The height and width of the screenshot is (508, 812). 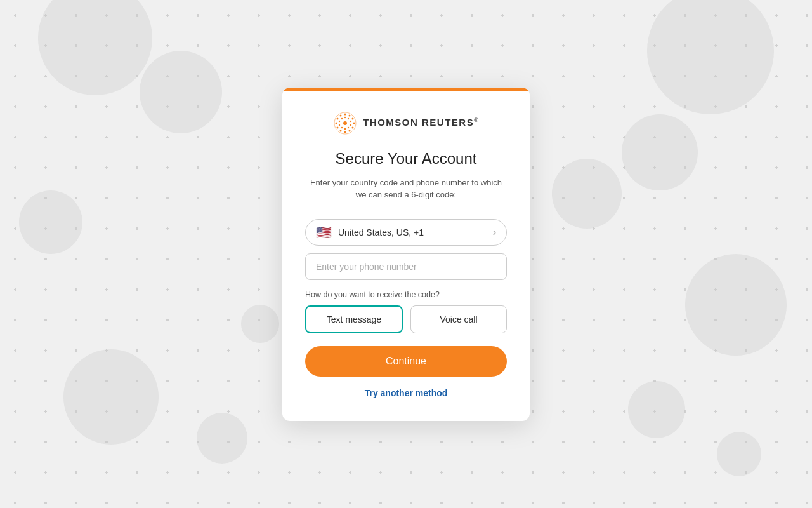 What do you see at coordinates (406, 232) in the screenshot?
I see `country-selector: 🇺🇸 United States, US, +1 ›` at bounding box center [406, 232].